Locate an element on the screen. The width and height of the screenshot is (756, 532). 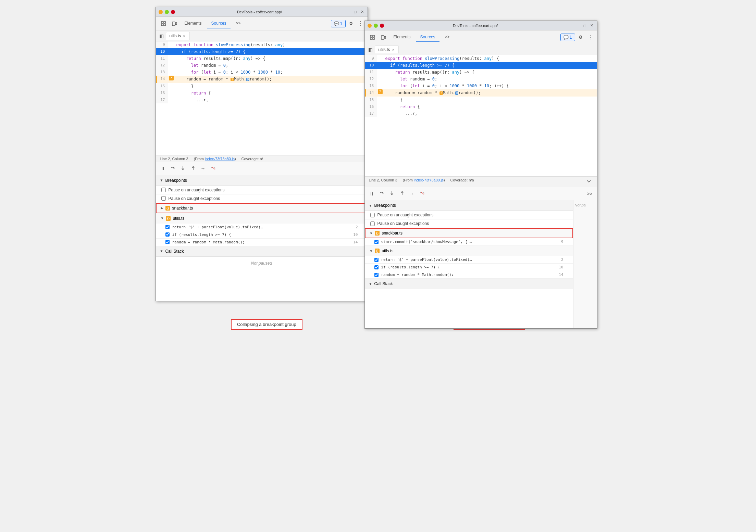
code-line-12: 12 let random = 0; is located at coordinates (262, 65).